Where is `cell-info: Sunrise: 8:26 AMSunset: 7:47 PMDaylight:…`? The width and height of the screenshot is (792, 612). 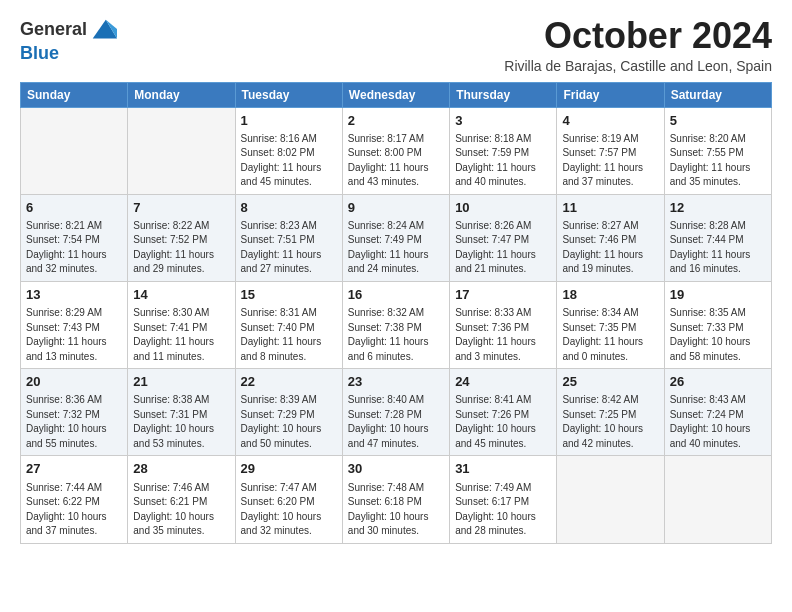
cell-info: Sunrise: 8:26 AMSunset: 7:47 PMDaylight:… is located at coordinates (503, 248).